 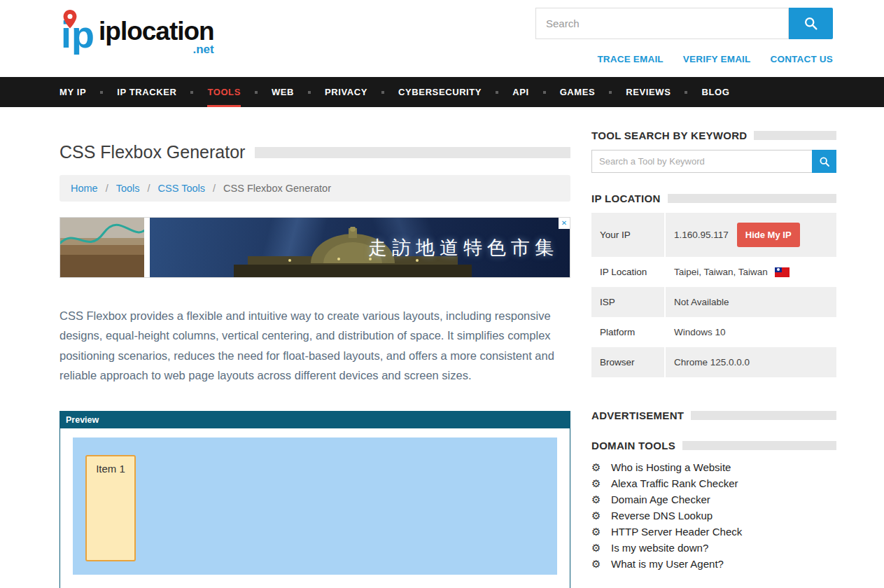 What do you see at coordinates (685, 24) in the screenshot?
I see `site-search` at bounding box center [685, 24].